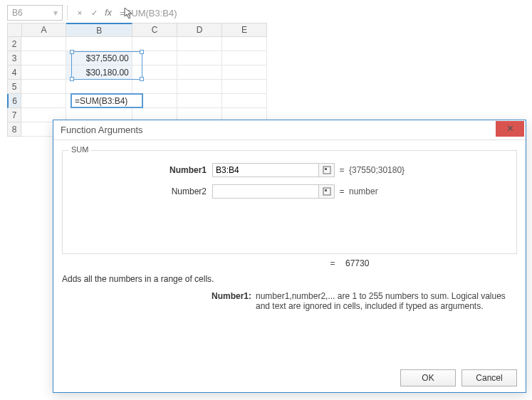 Image resolution: width=532 pixels, height=400 pixels. Describe the element at coordinates (141, 191) in the screenshot. I see `arg2-label: Number2` at that location.